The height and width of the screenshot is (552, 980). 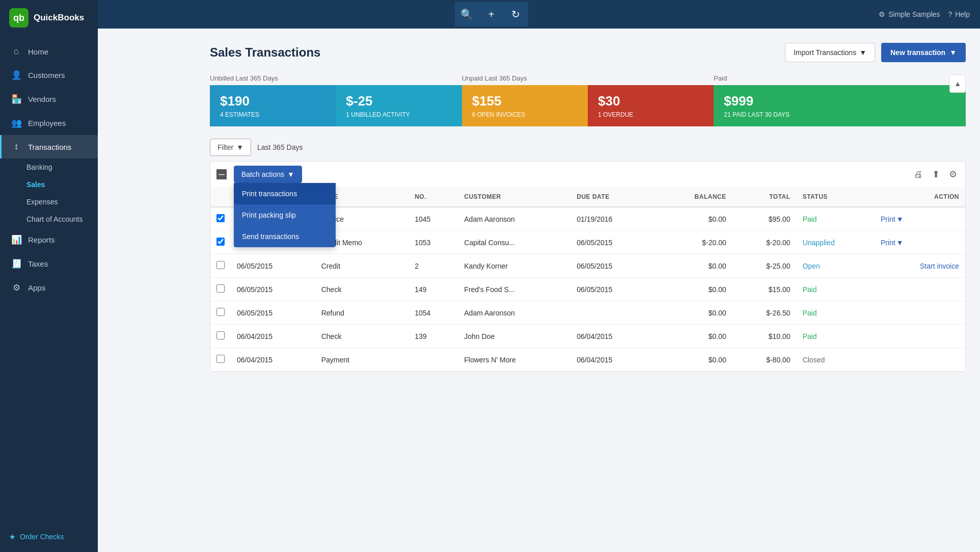 What do you see at coordinates (467, 14) in the screenshot?
I see `search-button: 🔍` at bounding box center [467, 14].